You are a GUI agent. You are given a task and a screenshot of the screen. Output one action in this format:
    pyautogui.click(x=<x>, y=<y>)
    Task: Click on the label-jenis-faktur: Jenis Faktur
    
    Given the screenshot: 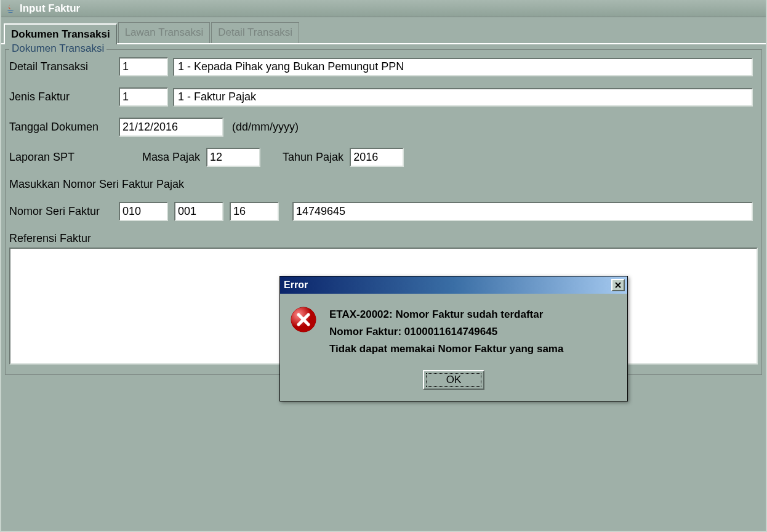 What is the action you would take?
    pyautogui.click(x=62, y=97)
    